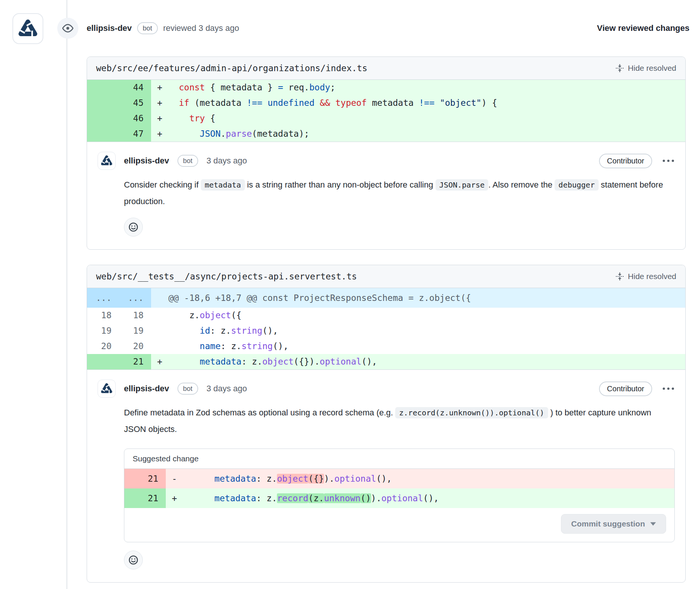  What do you see at coordinates (418, 118) in the screenshot?
I see `code-line: + try {` at bounding box center [418, 118].